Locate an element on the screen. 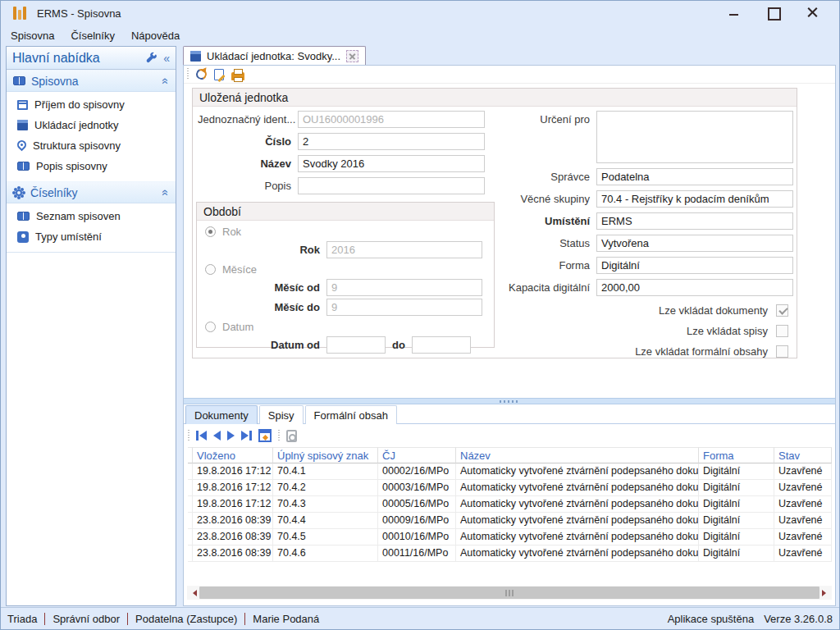 The image size is (840, 630). first-record-button is located at coordinates (202, 436).